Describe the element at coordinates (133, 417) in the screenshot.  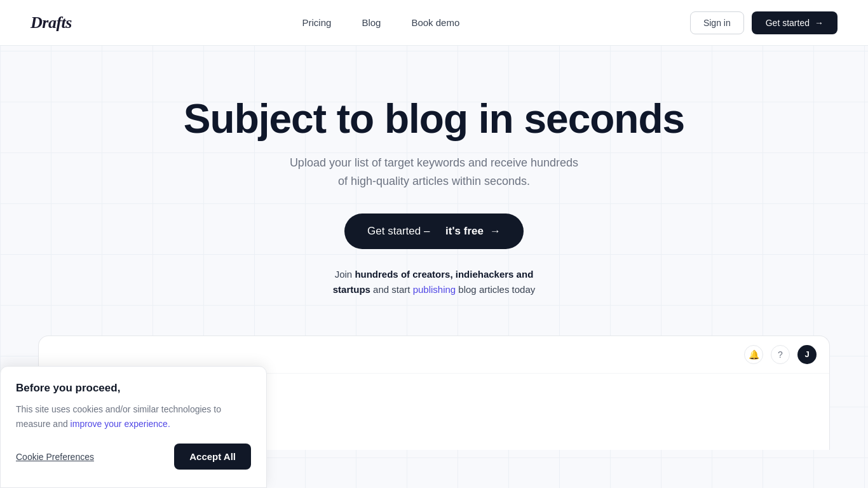
I see `cookie-body: This site uses cookies and/or similar te…` at that location.